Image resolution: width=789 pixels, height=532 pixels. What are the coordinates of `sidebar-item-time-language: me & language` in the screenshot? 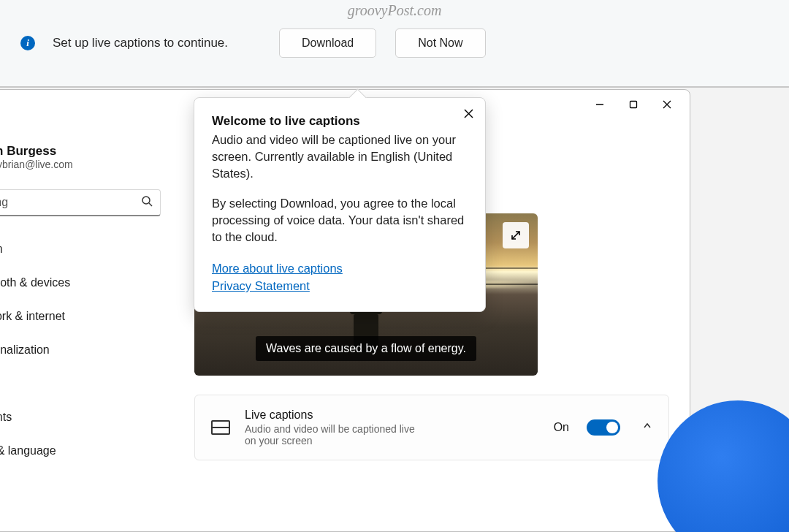 It's located at (80, 451).